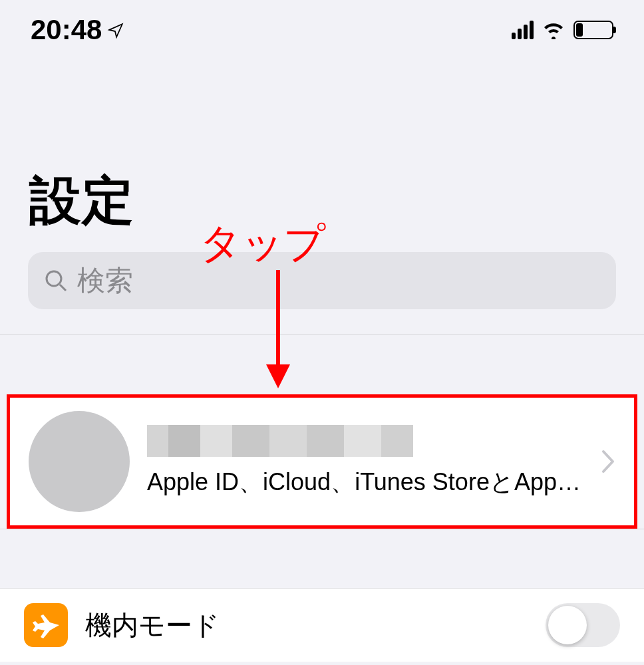 The width and height of the screenshot is (644, 665). I want to click on wifi-icon, so click(554, 30).